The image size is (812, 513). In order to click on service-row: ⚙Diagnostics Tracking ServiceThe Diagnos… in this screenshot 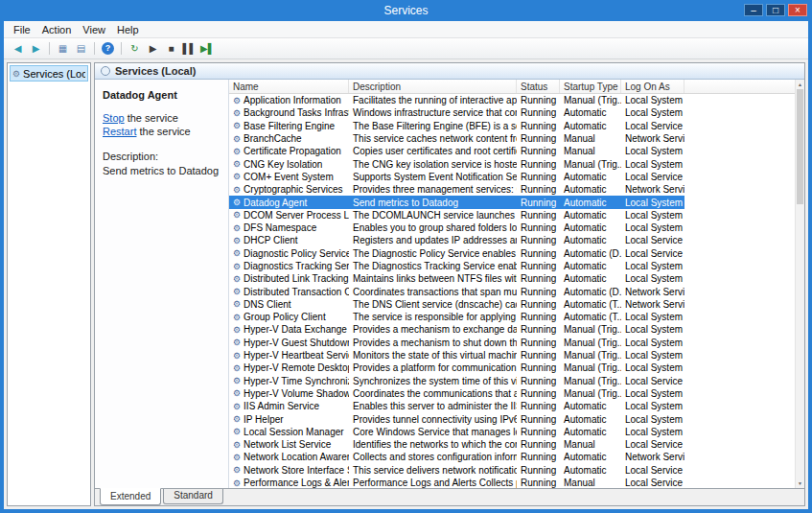, I will do `click(456, 267)`.